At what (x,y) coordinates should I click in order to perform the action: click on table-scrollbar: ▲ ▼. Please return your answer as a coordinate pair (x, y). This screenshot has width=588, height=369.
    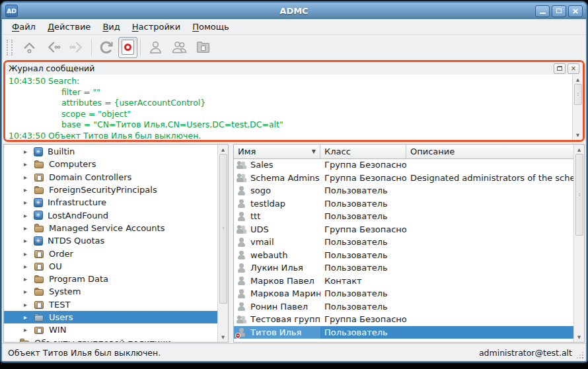
    Looking at the image, I should click on (579, 243).